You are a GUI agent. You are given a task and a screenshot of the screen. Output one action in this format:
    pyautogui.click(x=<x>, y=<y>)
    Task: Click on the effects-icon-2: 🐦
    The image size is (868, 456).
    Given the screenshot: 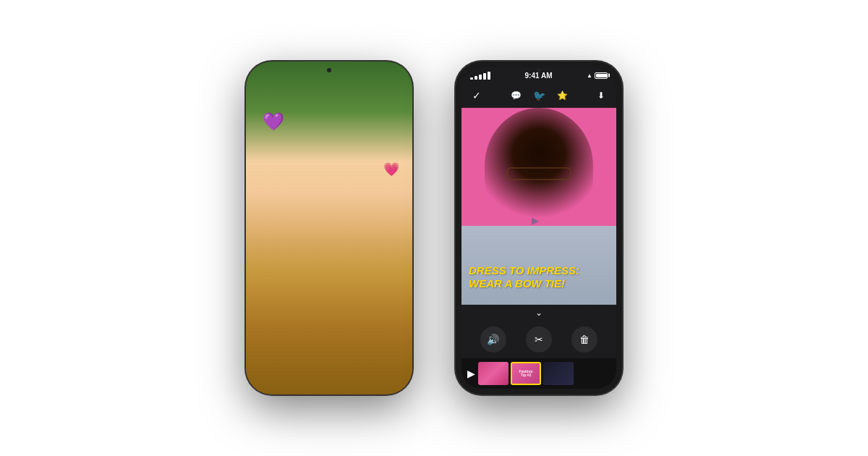 What is the action you would take?
    pyautogui.click(x=539, y=96)
    